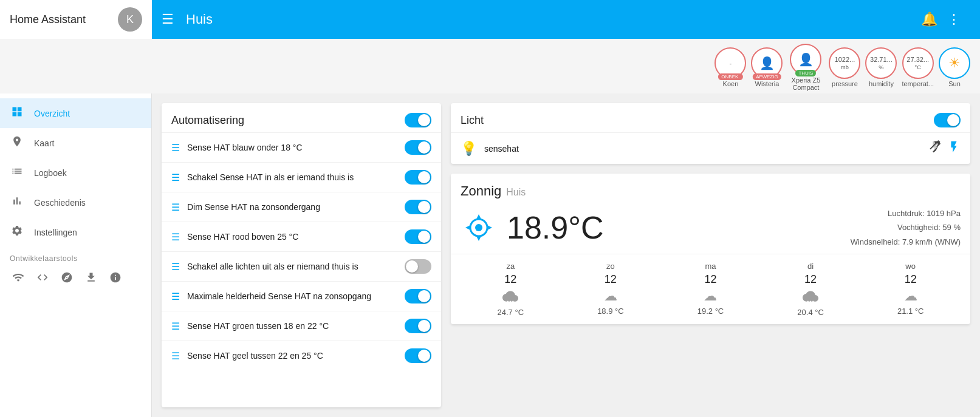 The height and width of the screenshot is (417, 980). Describe the element at coordinates (566, 19) in the screenshot. I see `topbar-main: ☰ Huis 🔔 ⋮` at that location.